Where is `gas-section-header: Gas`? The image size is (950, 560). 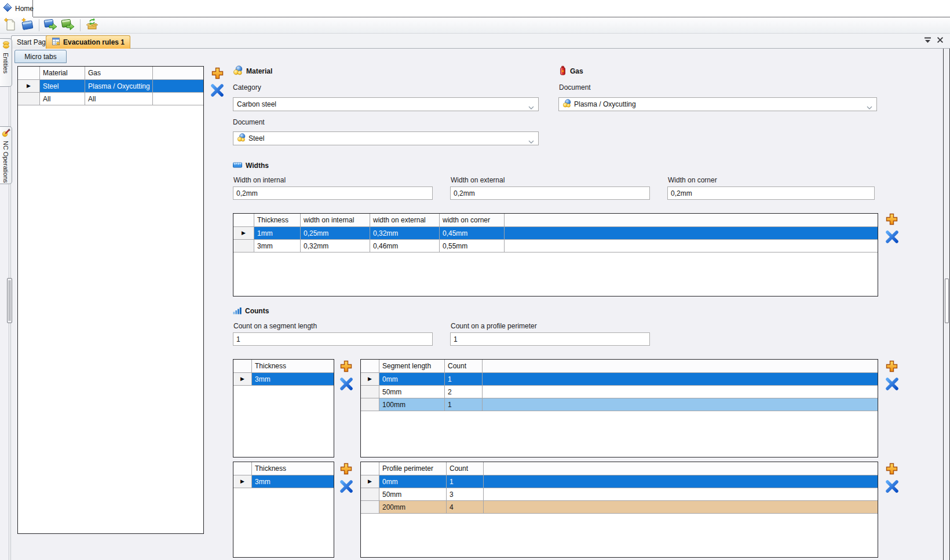
gas-section-header: Gas is located at coordinates (571, 71).